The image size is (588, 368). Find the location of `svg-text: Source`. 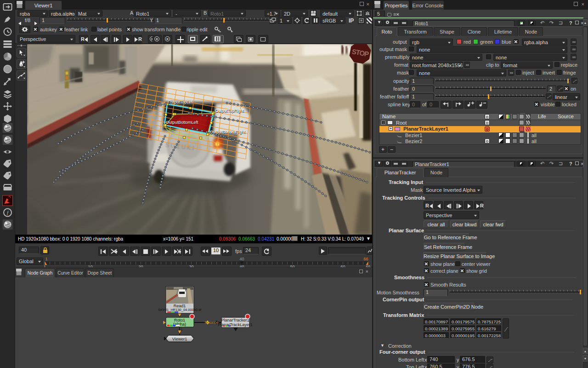

svg-text: Source is located at coordinates (211, 322).